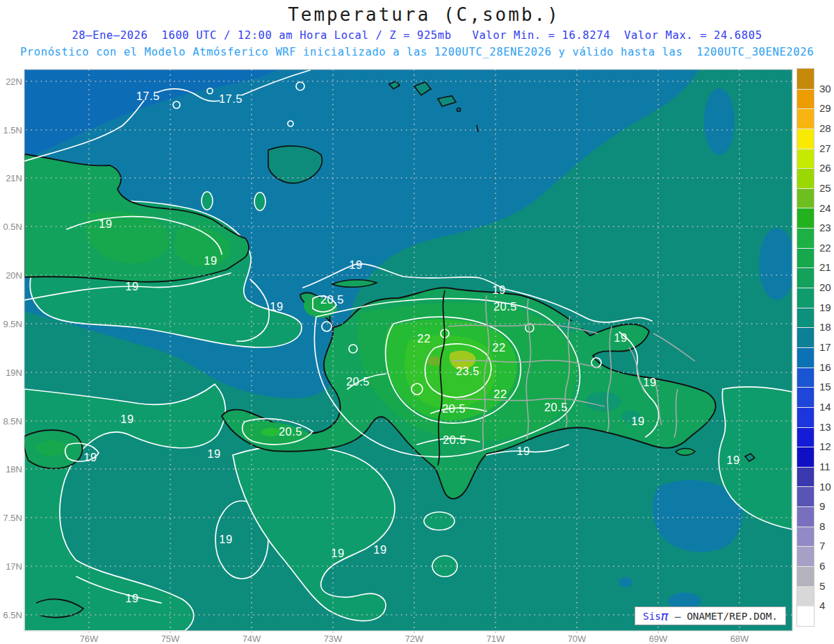 The width and height of the screenshot is (834, 644). I want to click on colorbar-tick-label: 22, so click(826, 247).